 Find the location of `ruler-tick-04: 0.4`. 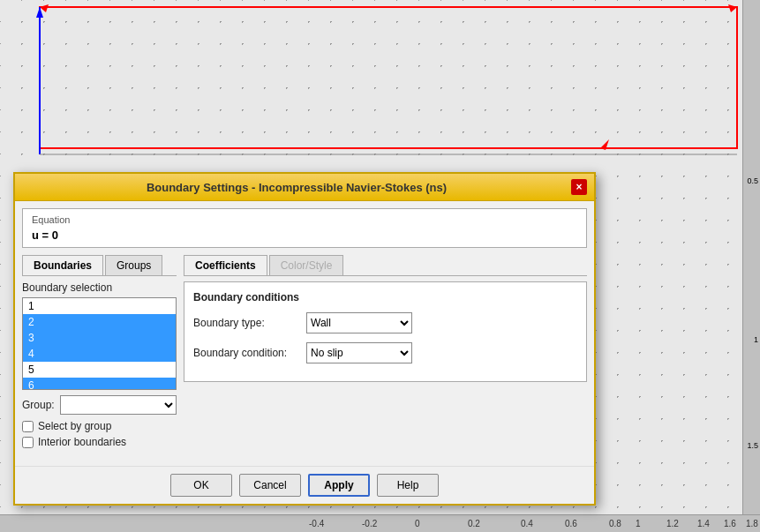

ruler-tick-04: 0.4 is located at coordinates (527, 524).